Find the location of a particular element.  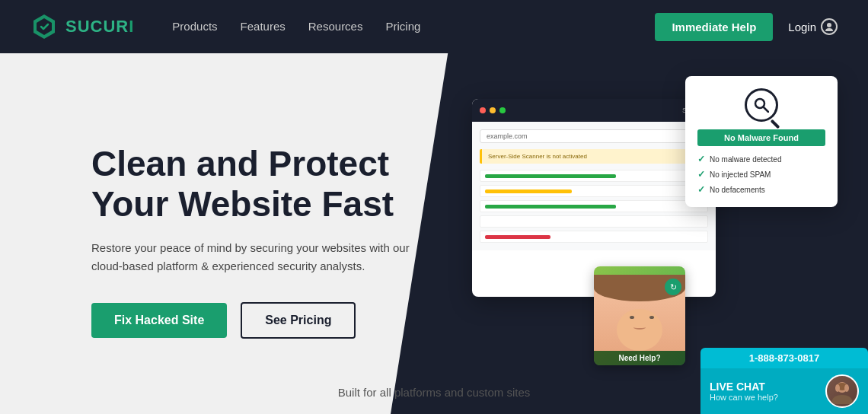

live-chat-widget: 1-888-873-0817 LIVE CHAT How can we help… is located at coordinates (784, 381).